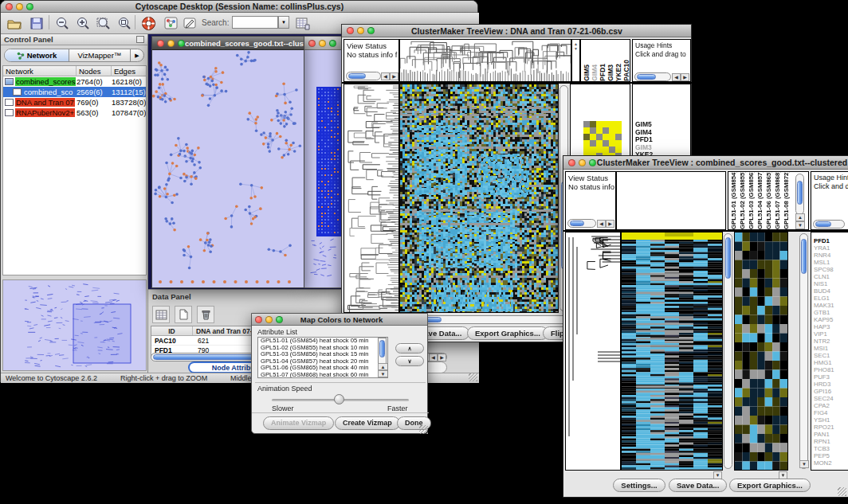 This screenshot has height=504, width=848. I want to click on network-overview, so click(75, 325).